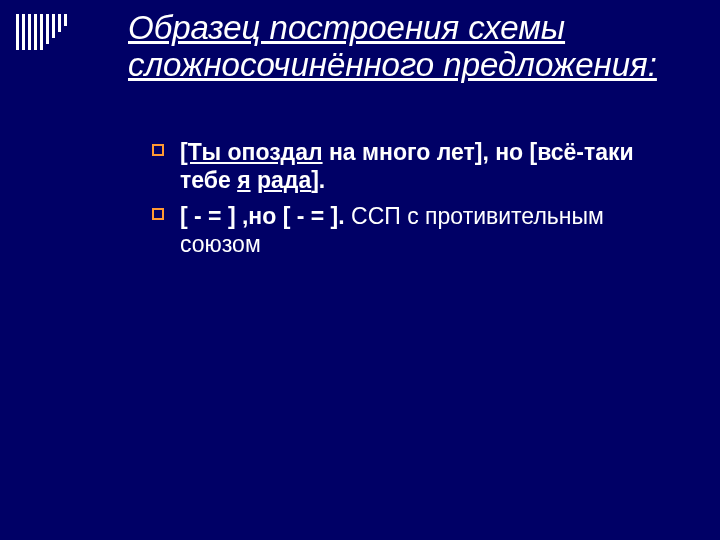  What do you see at coordinates (252, 152) in the screenshot?
I see `text-segment: [Ты опоздал` at bounding box center [252, 152].